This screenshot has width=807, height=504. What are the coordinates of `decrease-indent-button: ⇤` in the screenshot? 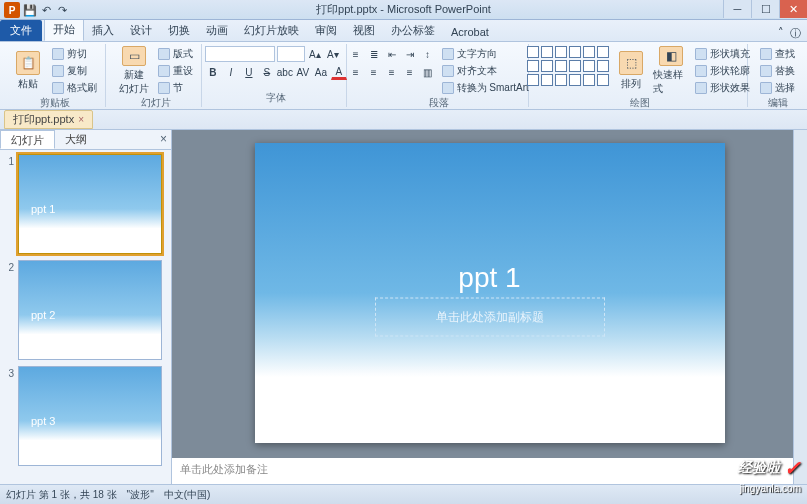 It's located at (392, 54).